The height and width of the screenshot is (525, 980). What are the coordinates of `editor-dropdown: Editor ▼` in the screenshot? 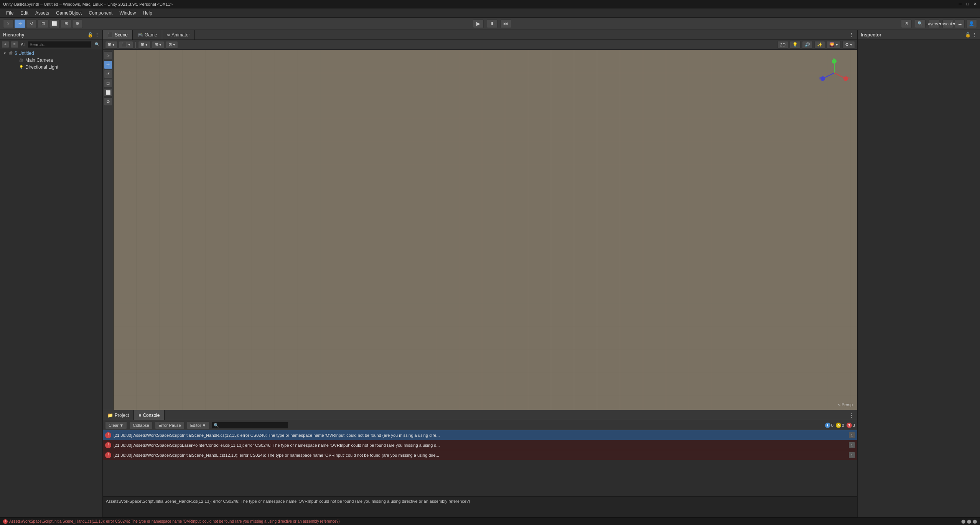 It's located at (198, 425).